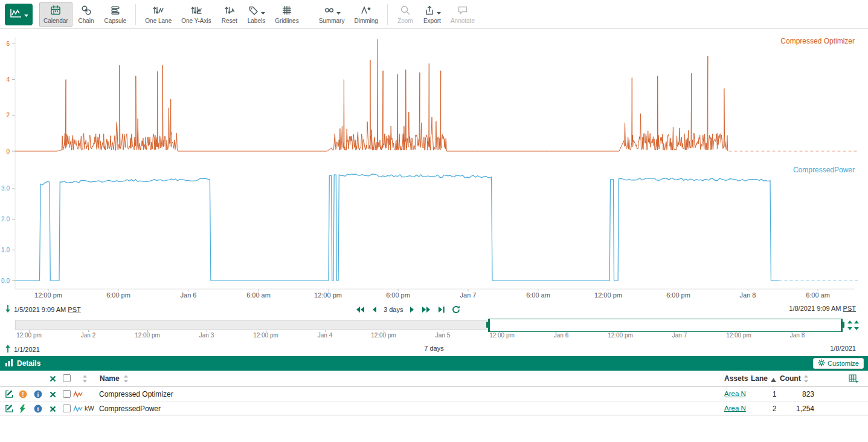 The height and width of the screenshot is (442, 868). Describe the element at coordinates (405, 15) in the screenshot. I see `toolbar-button-zoom: Zoom` at that location.